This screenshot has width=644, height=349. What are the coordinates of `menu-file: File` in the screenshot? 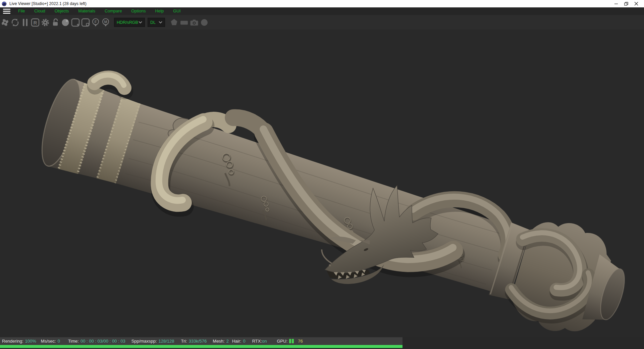 It's located at (21, 11).